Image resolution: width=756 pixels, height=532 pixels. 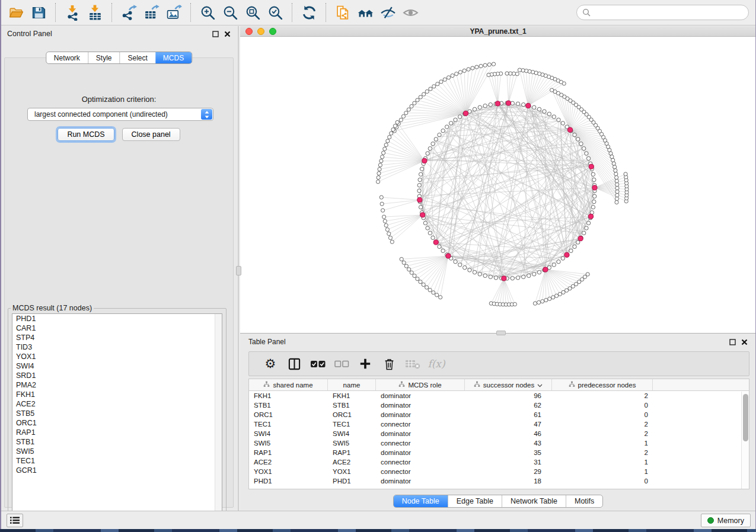 I want to click on tab-select: Select, so click(x=138, y=58).